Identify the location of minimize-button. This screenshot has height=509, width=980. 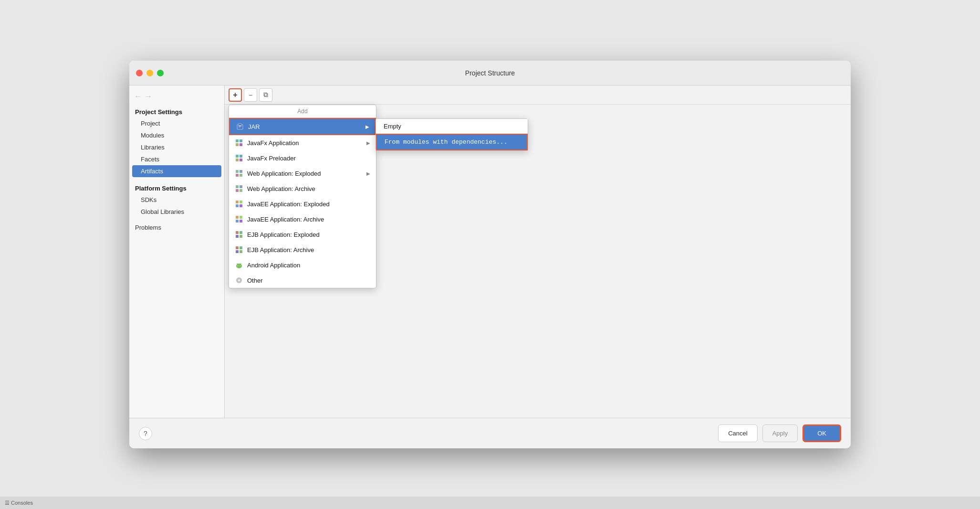
(150, 73).